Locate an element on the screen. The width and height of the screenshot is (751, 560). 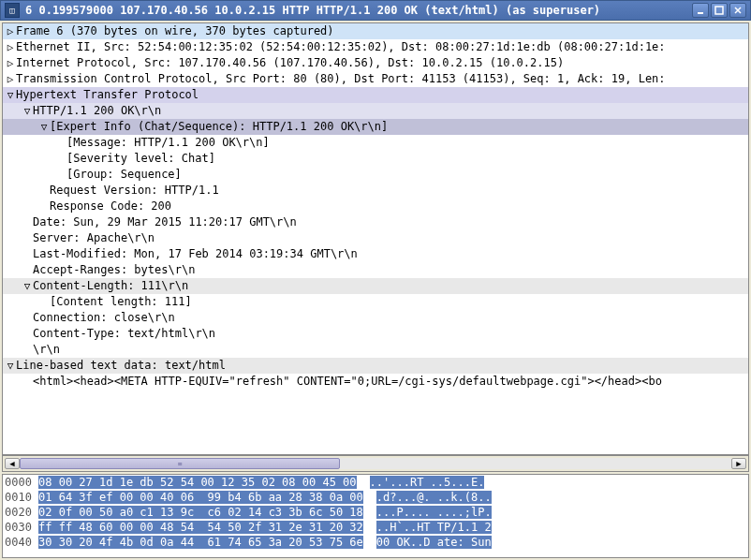
packet-bytes-pane: 000008 00 27 1d 1e db 52 54 00 12 35 02 … is located at coordinates (376, 516).